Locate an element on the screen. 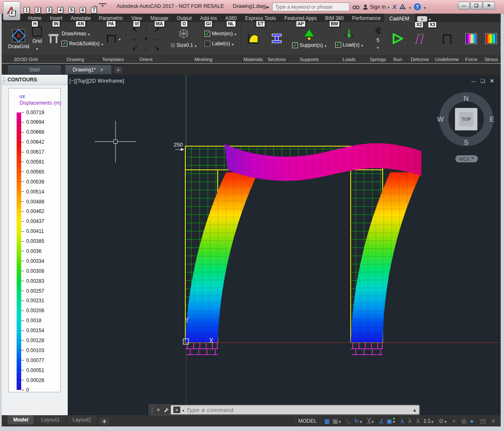  mesh-cube-icon is located at coordinates (184, 34).